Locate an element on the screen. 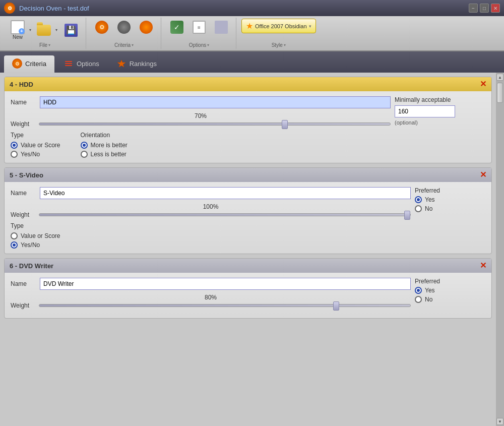 The height and width of the screenshot is (426, 504). svideo-name-input is located at coordinates (225, 193).